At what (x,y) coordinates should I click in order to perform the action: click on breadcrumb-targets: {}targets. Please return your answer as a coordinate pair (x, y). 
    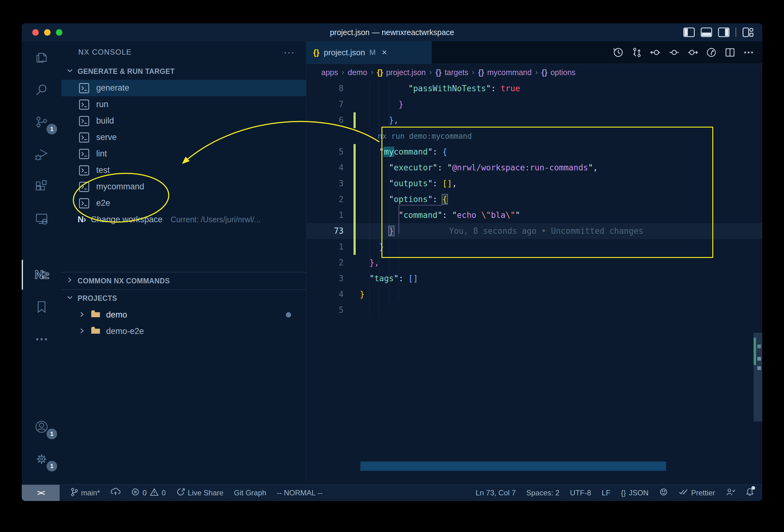
    Looking at the image, I should click on (452, 72).